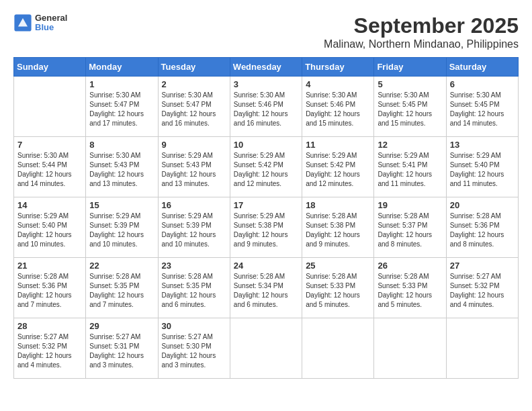 The image size is (532, 411). Describe the element at coordinates (410, 145) in the screenshot. I see `day-number: 12` at that location.